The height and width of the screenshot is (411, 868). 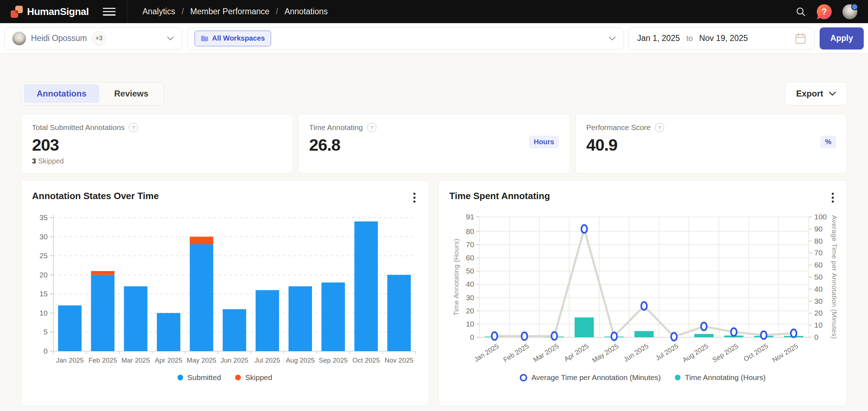 What do you see at coordinates (720, 378) in the screenshot?
I see `legend-item: Time Annotating (Hours)` at bounding box center [720, 378].